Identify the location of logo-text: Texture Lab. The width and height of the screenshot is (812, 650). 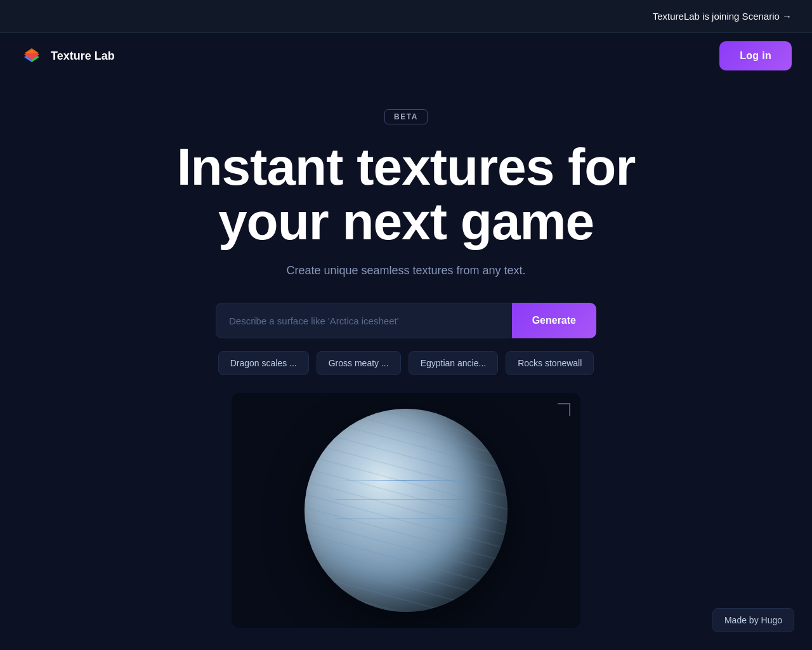
(82, 56).